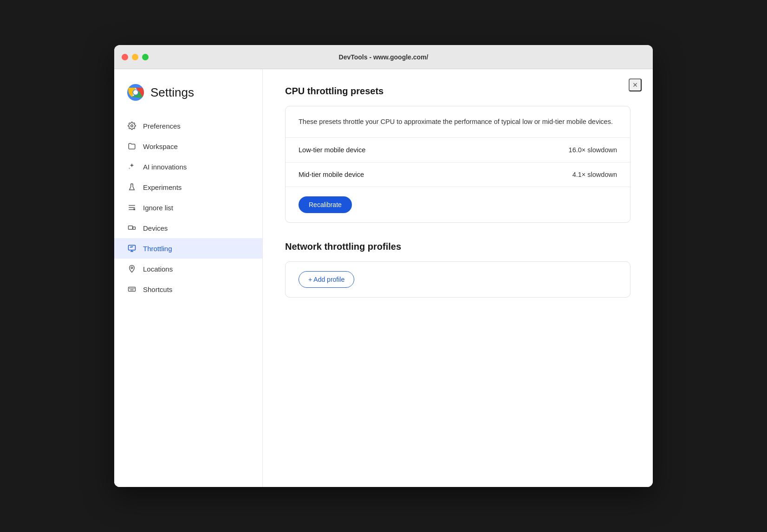 Image resolution: width=767 pixels, height=532 pixels. I want to click on cpu-description: These presets throttle your CPU to appro…, so click(458, 122).